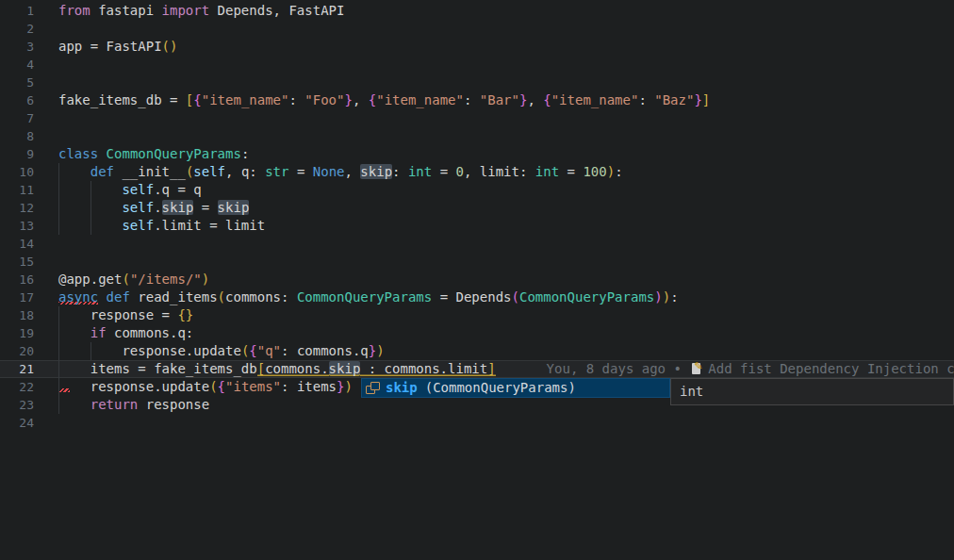 The height and width of the screenshot is (560, 954). What do you see at coordinates (177, 189) in the screenshot?
I see `code-token: .q = q` at bounding box center [177, 189].